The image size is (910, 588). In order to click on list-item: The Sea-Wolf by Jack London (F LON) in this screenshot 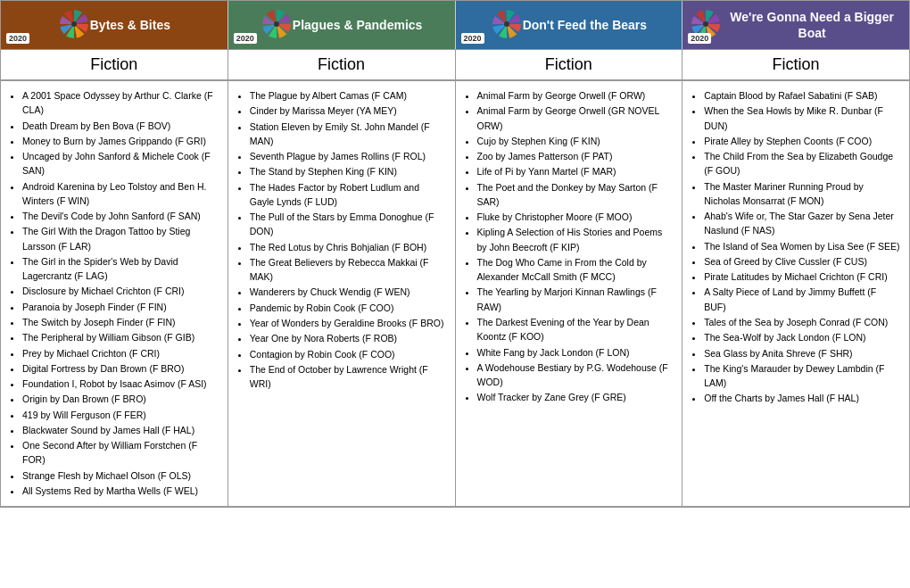, I will do `click(802, 337)`.